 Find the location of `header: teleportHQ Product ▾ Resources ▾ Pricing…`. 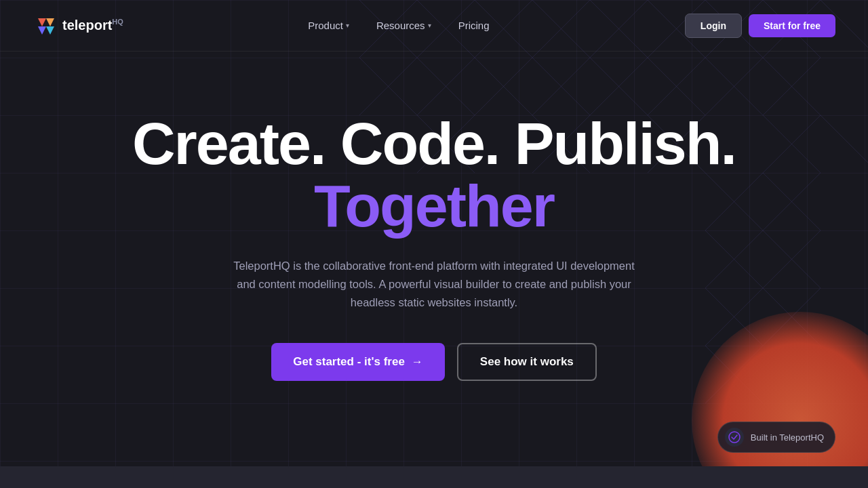

header: teleportHQ Product ▾ Resources ▾ Pricing… is located at coordinates (434, 26).